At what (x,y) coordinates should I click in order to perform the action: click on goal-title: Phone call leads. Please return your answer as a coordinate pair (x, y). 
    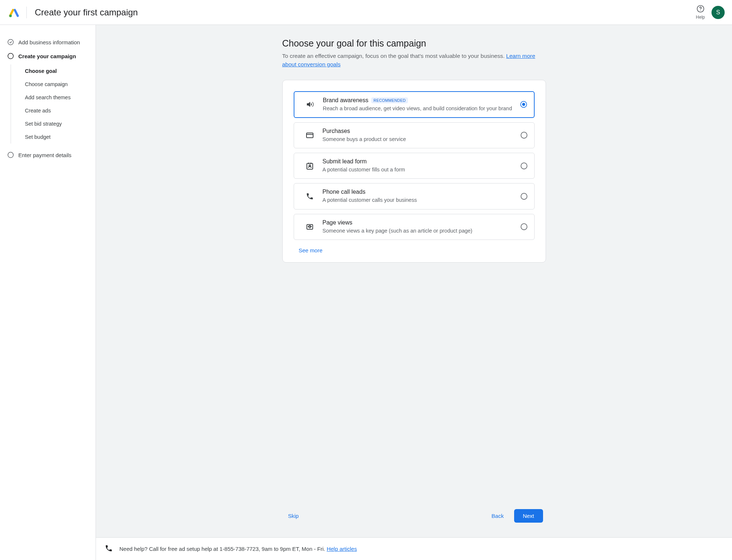
    Looking at the image, I should click on (420, 192).